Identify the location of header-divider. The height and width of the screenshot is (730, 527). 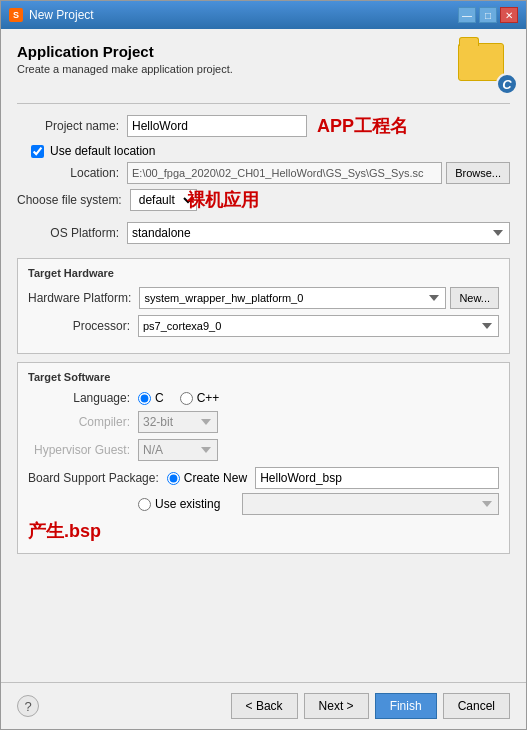
(264, 104).